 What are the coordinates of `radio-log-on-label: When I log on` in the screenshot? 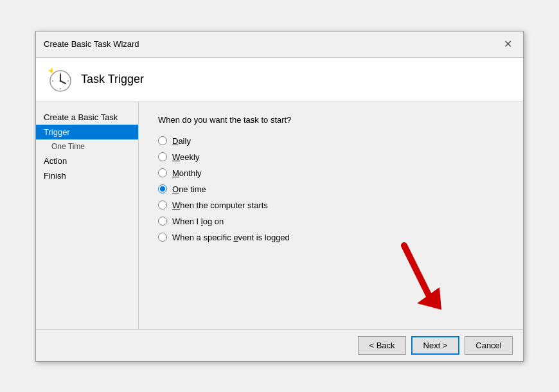 It's located at (198, 221).